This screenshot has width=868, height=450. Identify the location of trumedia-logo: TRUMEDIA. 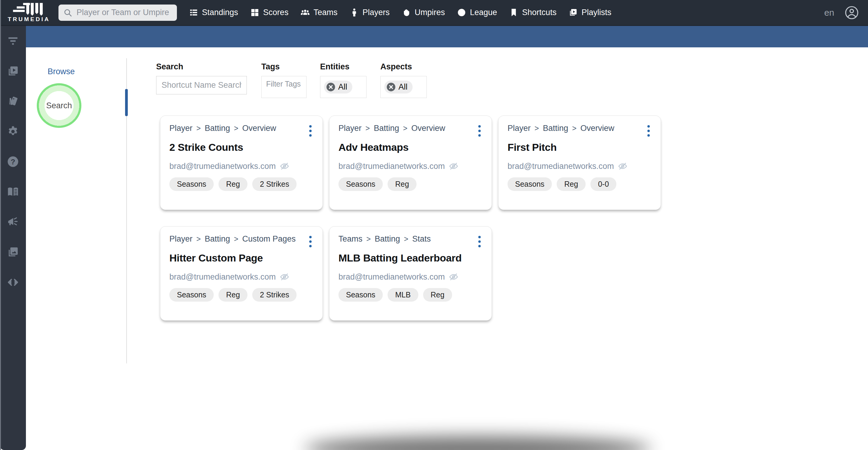
(29, 12).